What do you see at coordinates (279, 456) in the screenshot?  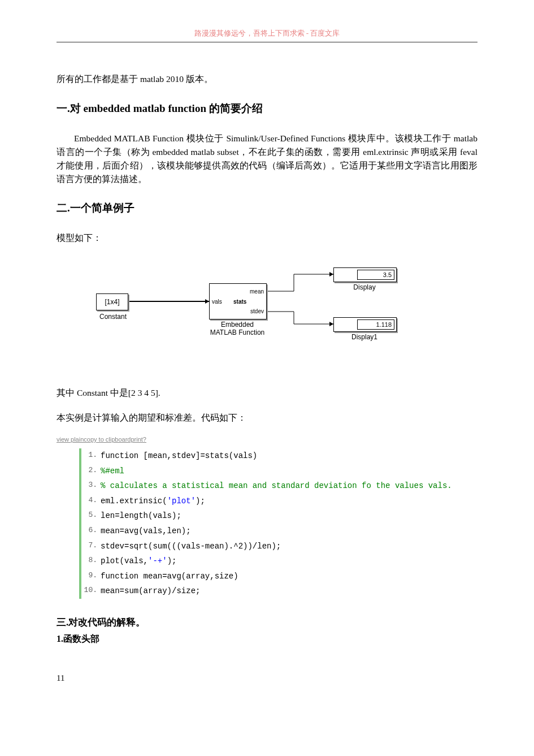 I see `code-line: 1.function [mean,stdev]=stats(vals)` at bounding box center [279, 456].